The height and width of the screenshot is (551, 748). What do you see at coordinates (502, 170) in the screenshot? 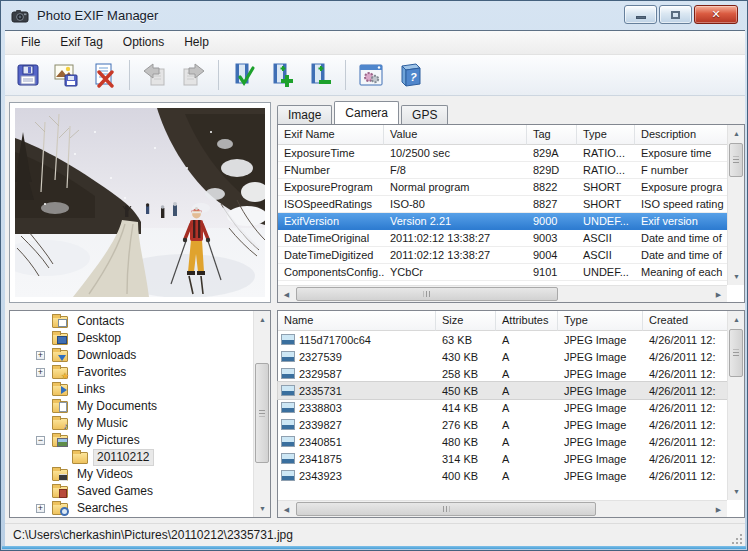
I see `exif-row: FNumber F/8 829D RATIO... F number` at bounding box center [502, 170].